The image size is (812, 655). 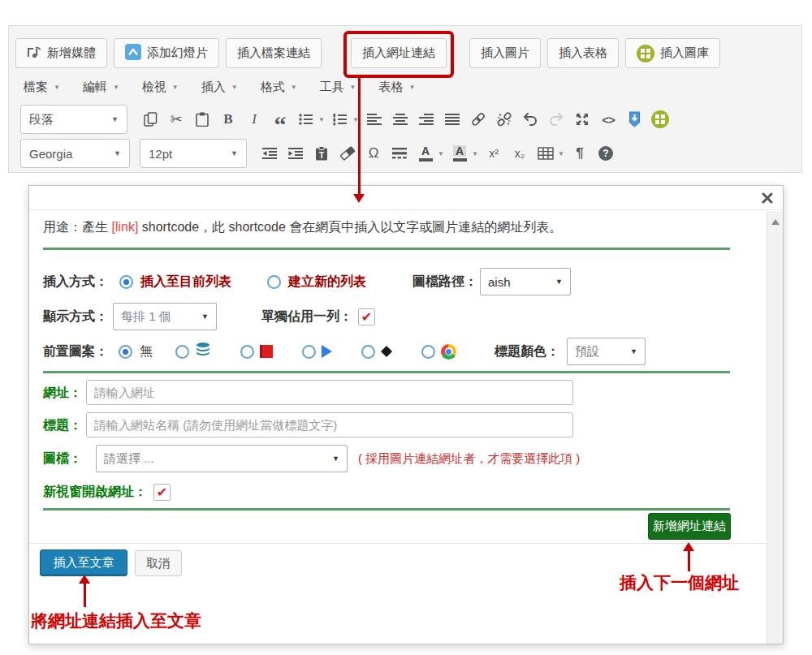 I want to click on numbered-list-icon, so click(x=340, y=119).